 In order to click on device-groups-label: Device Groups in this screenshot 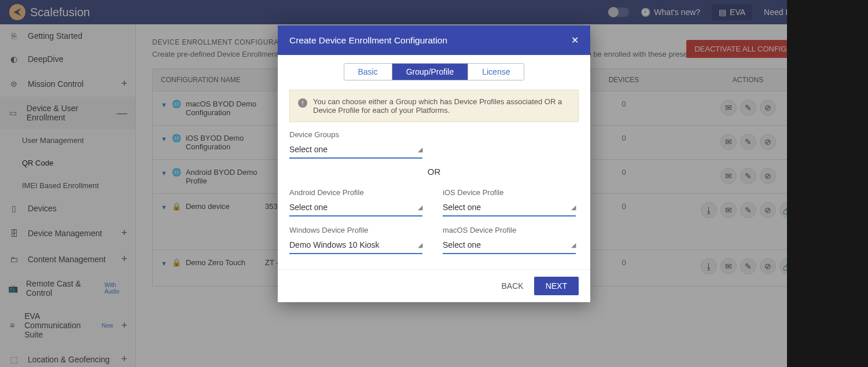, I will do `click(434, 134)`.